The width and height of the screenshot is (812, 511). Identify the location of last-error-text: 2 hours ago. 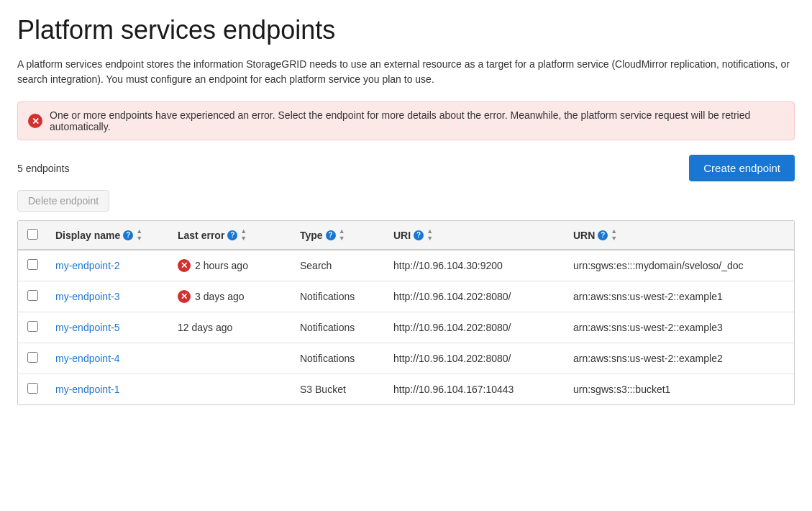
(222, 266).